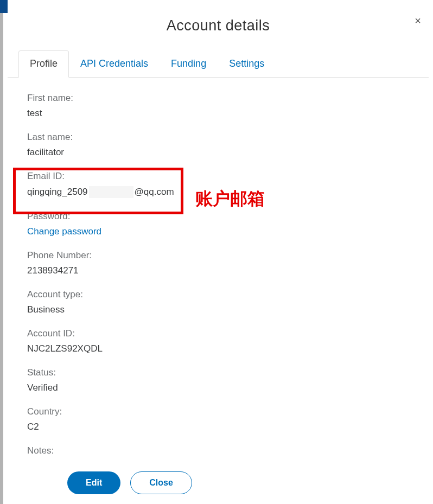 The height and width of the screenshot is (504, 433). What do you see at coordinates (228, 152) in the screenshot?
I see `last-name-value: facilitator` at bounding box center [228, 152].